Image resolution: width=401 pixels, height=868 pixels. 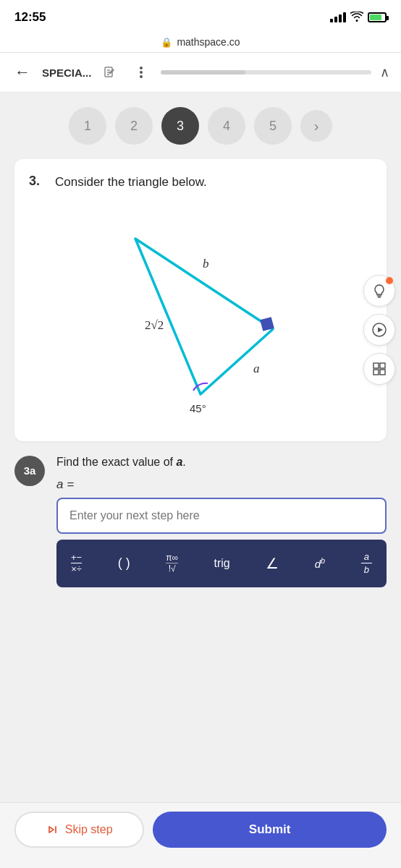 I want to click on step-next-button: ›, so click(x=316, y=126).